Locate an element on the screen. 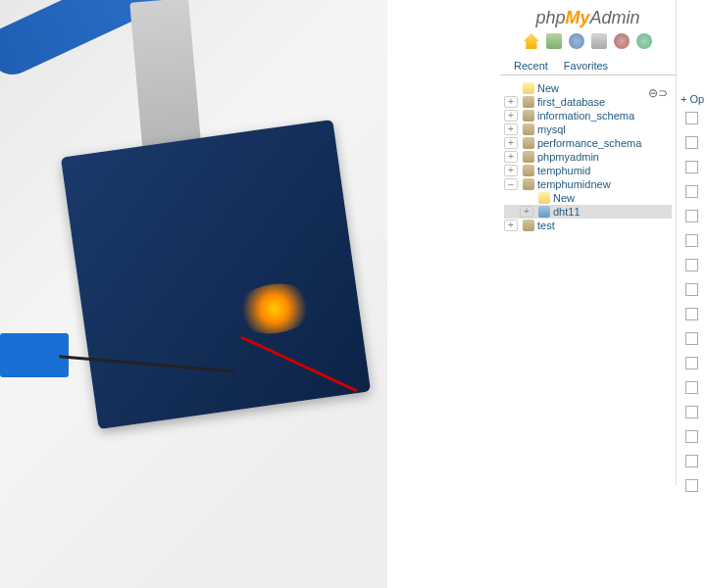 Image resolution: width=707 pixels, height=588 pixels. logo-admin: Admin is located at coordinates (616, 18).